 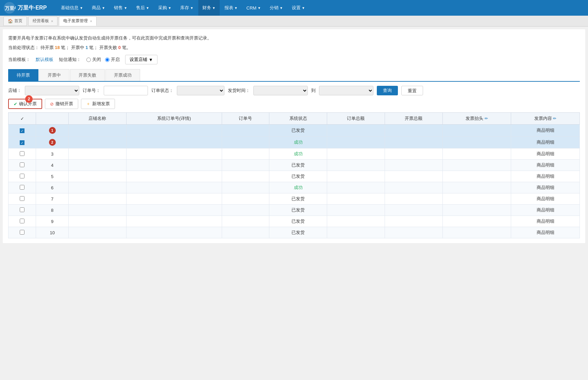 What do you see at coordinates (52, 165) in the screenshot?
I see `td-no-4: 4` at bounding box center [52, 165].